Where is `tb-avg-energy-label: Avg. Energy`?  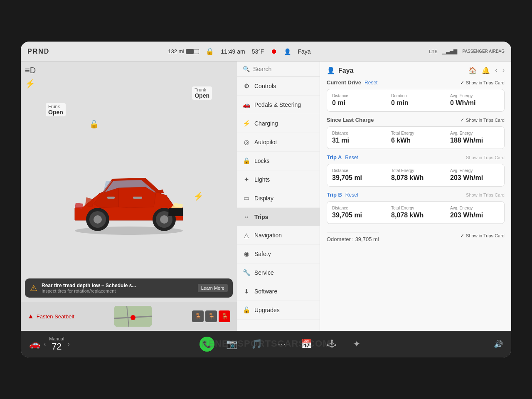 tb-avg-energy-label: Avg. Energy is located at coordinates (475, 208).